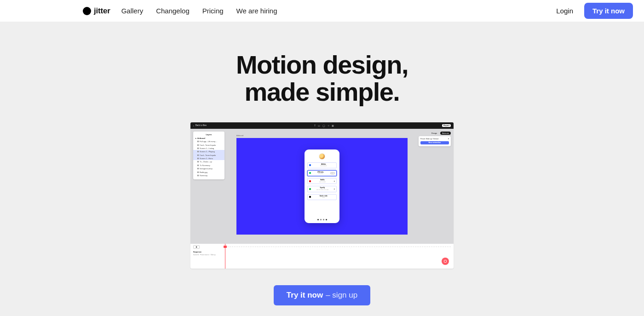  I want to click on star-tool-icon: ☆, so click(328, 126).